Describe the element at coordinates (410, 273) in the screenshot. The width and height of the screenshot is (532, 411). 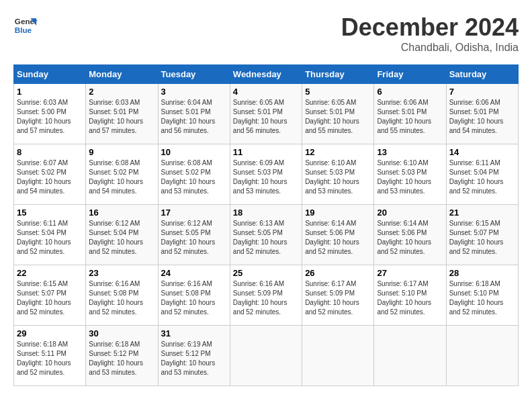
I see `day-number: 27` at that location.